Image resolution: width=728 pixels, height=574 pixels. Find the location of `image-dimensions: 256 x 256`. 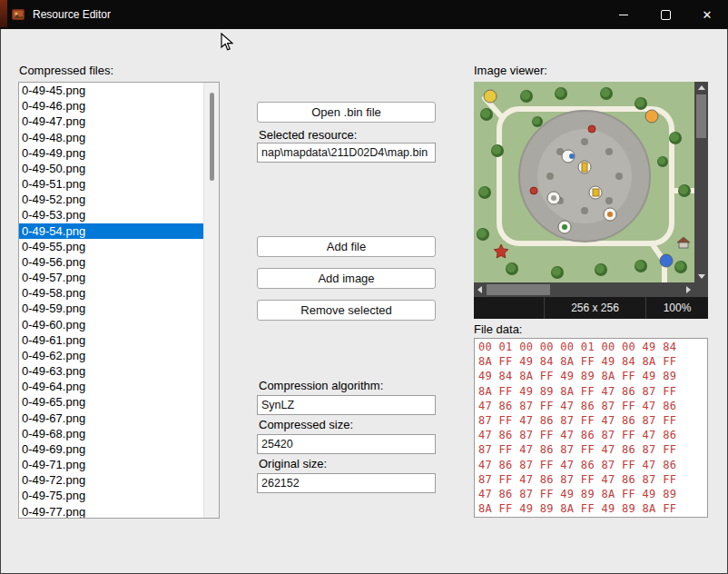

image-dimensions: 256 x 256 is located at coordinates (595, 308).